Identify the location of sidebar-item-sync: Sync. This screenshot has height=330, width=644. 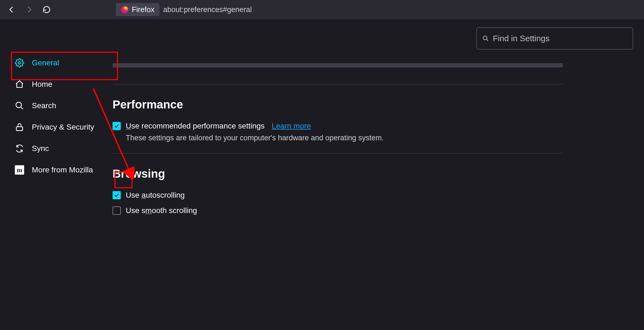
(59, 149).